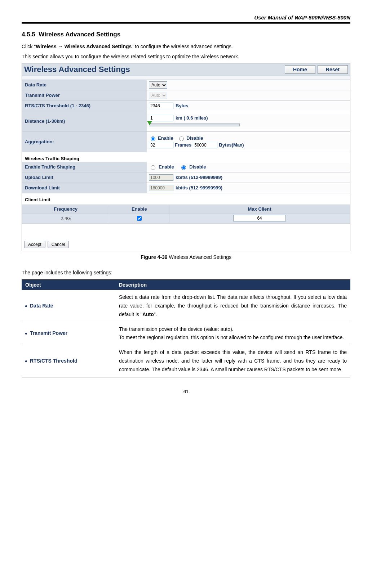 The height and width of the screenshot is (588, 372). Describe the element at coordinates (233, 285) in the screenshot. I see `col-description: Description` at that location.